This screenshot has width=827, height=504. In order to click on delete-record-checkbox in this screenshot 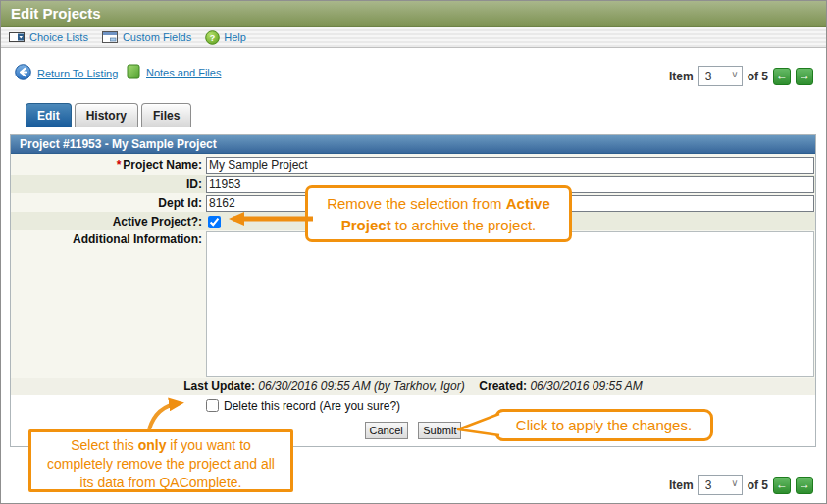, I will do `click(212, 406)`.